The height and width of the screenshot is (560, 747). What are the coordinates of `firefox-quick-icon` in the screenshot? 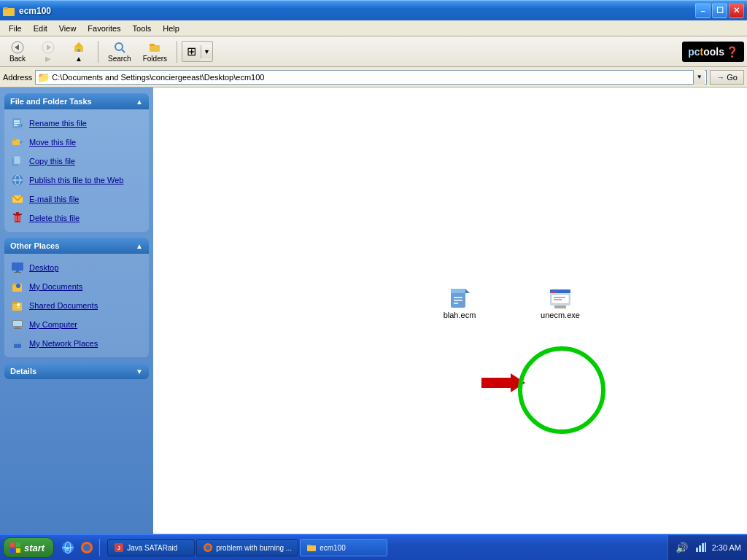 It's located at (87, 548).